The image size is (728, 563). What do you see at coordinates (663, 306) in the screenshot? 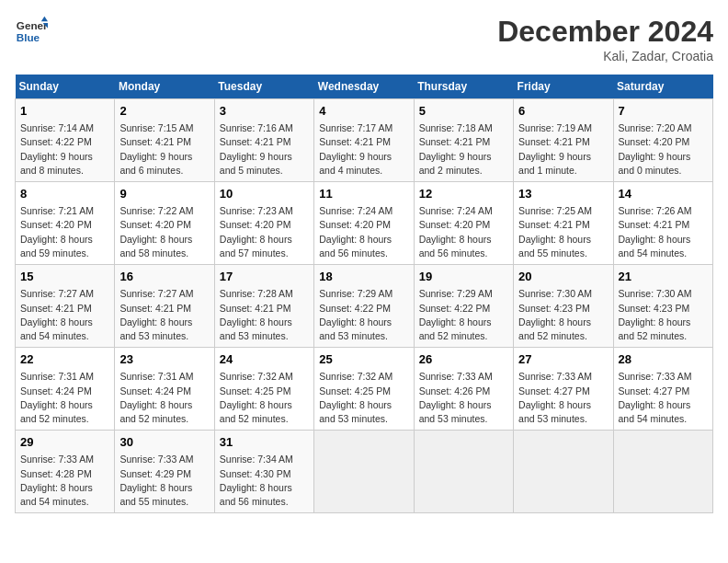
I see `calendar-cell: 21Sunrise: 7:30 AMSunset: 4:23 PMDayligh…` at bounding box center [663, 306].